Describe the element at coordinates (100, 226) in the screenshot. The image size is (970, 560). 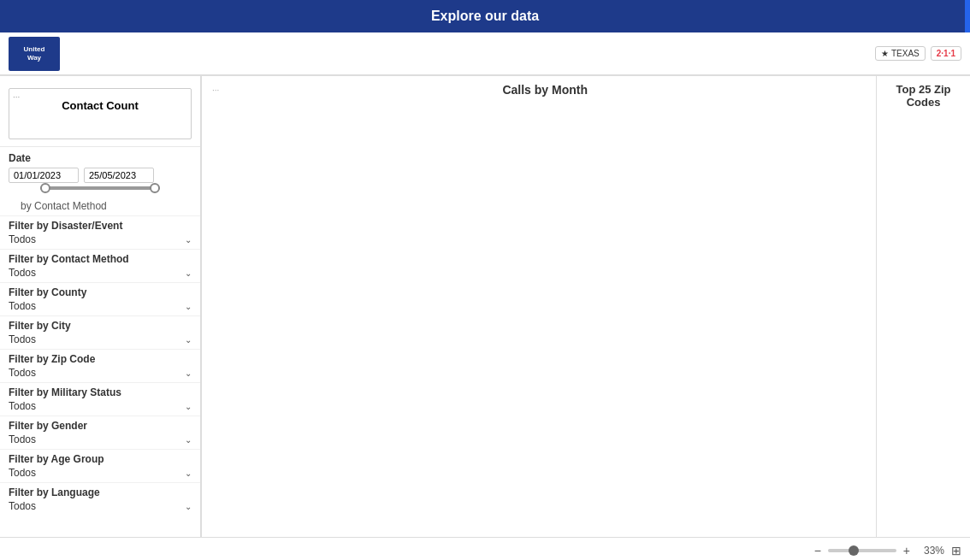
I see `filter-label-0: Filter by Disaster/Event` at that location.